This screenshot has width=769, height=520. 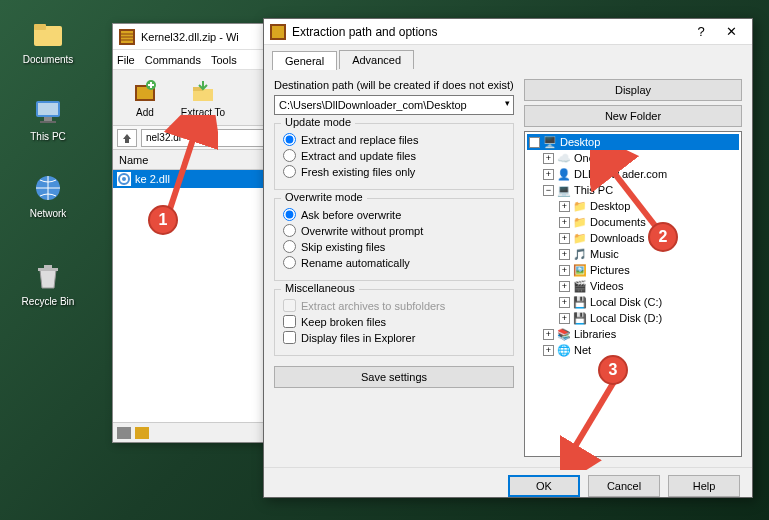 I want to click on folder-icon, so click(x=48, y=34).